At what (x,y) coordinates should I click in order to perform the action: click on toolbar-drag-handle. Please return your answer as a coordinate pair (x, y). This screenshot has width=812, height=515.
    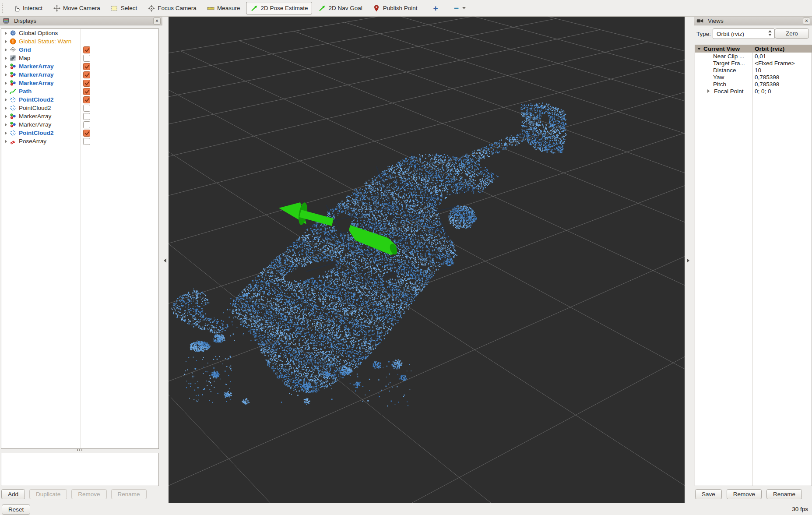
    Looking at the image, I should click on (4, 8).